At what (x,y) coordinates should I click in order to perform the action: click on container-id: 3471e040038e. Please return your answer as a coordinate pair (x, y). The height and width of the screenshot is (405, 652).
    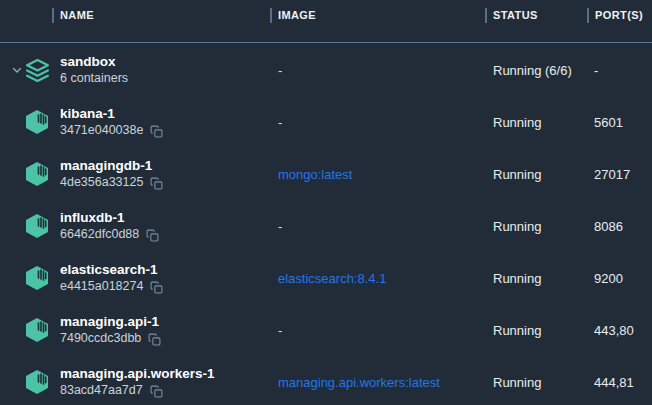
    Looking at the image, I should click on (102, 130).